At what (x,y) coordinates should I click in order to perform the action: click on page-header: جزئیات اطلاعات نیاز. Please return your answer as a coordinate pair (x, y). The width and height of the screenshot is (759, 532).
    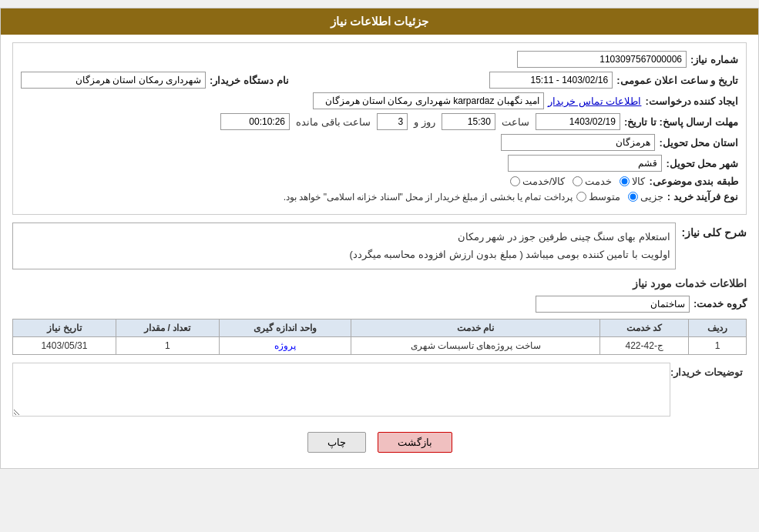
    Looking at the image, I should click on (379, 22).